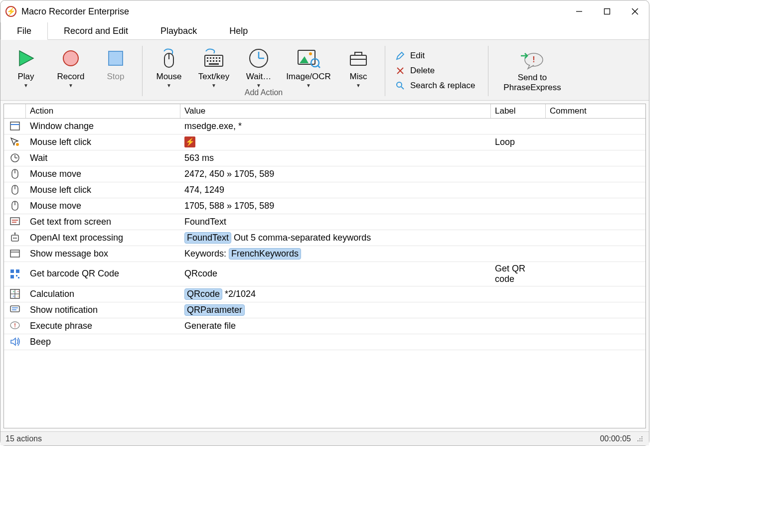 The height and width of the screenshot is (532, 781). Describe the element at coordinates (336, 294) in the screenshot. I see `cell-value: QRcode *2/1024` at that location.